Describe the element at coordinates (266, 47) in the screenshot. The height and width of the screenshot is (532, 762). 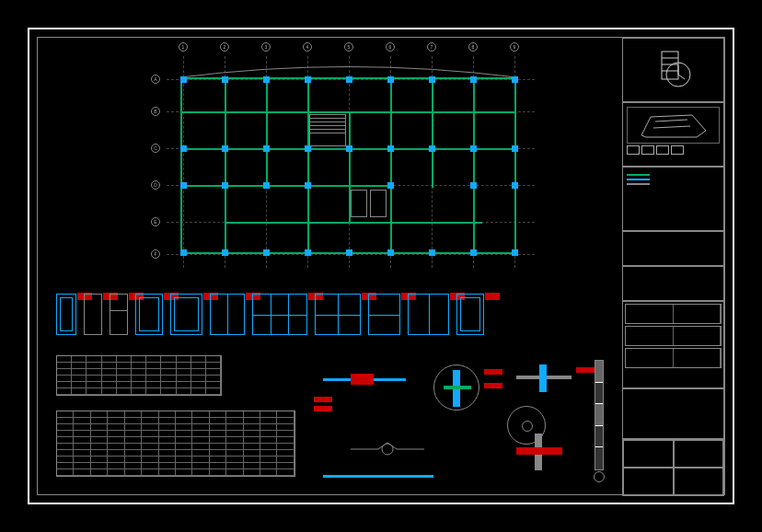
I see `grid-bubble: 3` at that location.